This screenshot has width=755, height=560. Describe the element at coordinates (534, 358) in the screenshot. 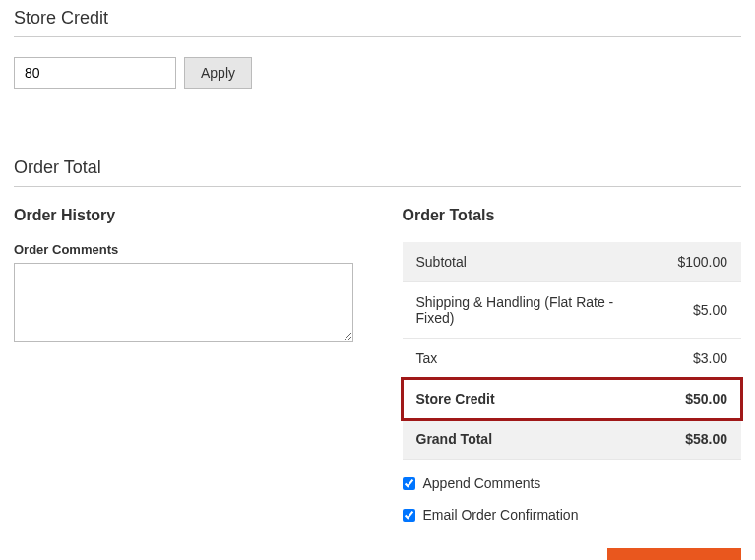

I see `totals-row-label: Tax` at that location.